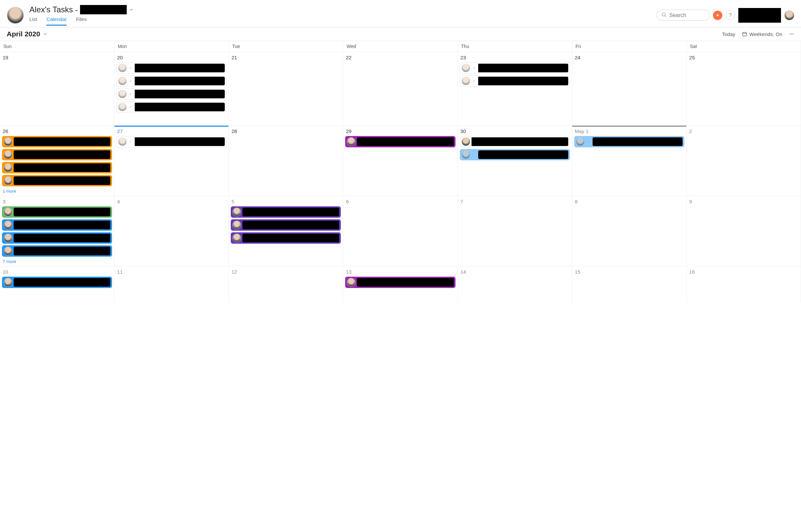 The height and width of the screenshot is (532, 801). I want to click on month-chevron-icon, so click(45, 34).